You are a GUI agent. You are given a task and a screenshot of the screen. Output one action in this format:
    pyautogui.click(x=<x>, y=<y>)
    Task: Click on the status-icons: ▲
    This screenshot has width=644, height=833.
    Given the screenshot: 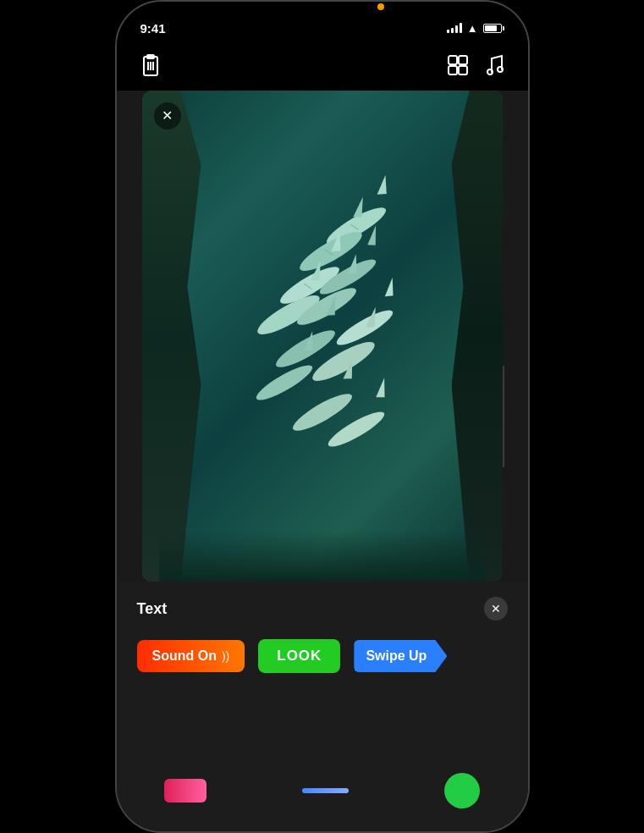 What is the action you would take?
    pyautogui.click(x=476, y=29)
    